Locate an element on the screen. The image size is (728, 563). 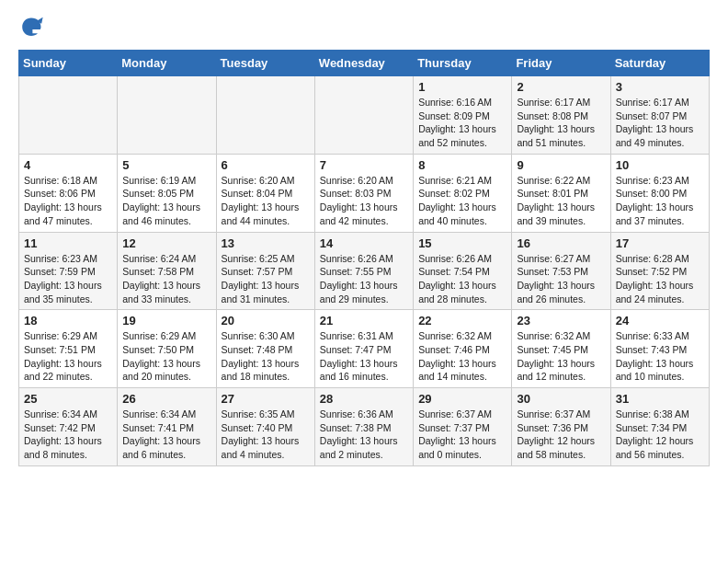
day-info-line: and 10 minutes. is located at coordinates (660, 377).